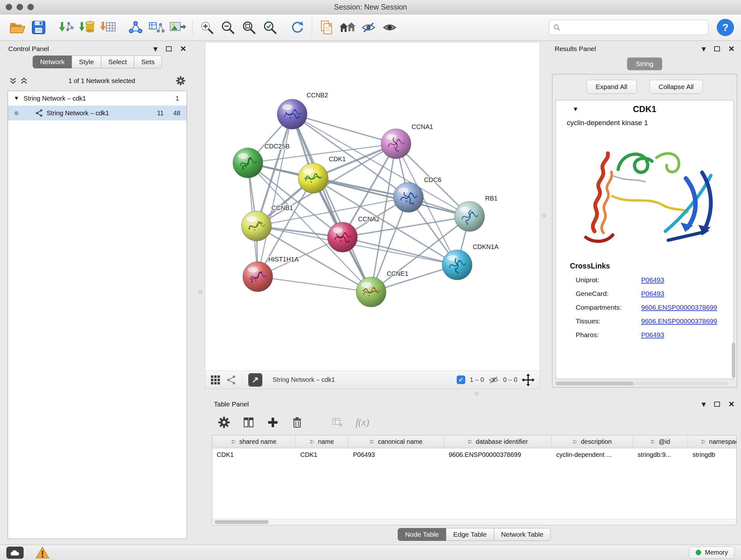  What do you see at coordinates (396, 442) in the screenshot?
I see `column-header-canonical-name: canonical name` at bounding box center [396, 442].